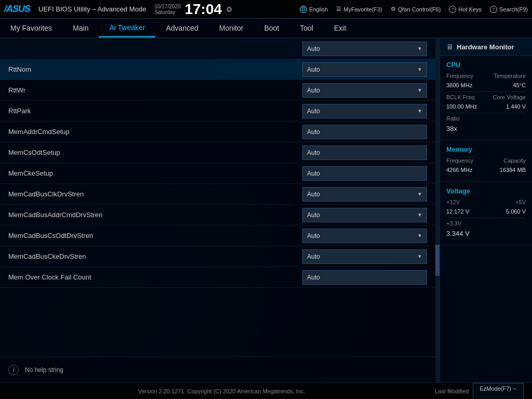 Image resolution: width=532 pixels, height=399 pixels. I want to click on setting-name-rttpark: RttPark, so click(155, 111).